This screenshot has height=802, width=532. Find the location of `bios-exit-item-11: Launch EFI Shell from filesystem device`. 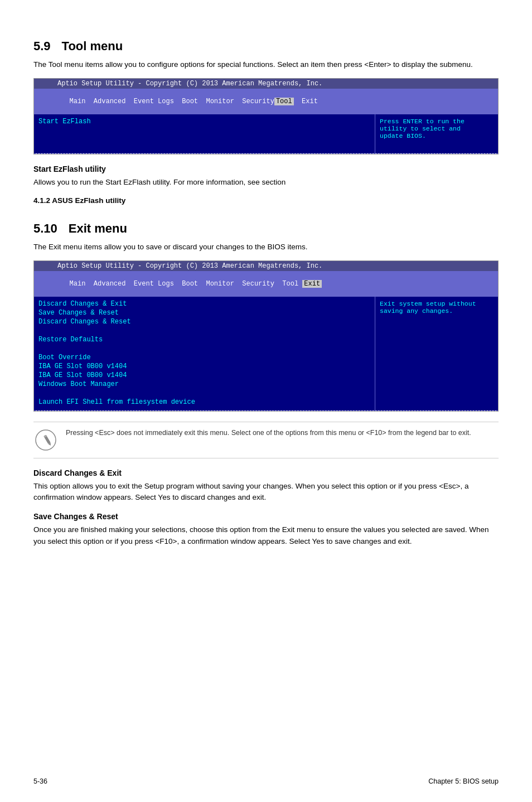

bios-exit-item-11: Launch EFI Shell from filesystem device is located at coordinates (204, 402).